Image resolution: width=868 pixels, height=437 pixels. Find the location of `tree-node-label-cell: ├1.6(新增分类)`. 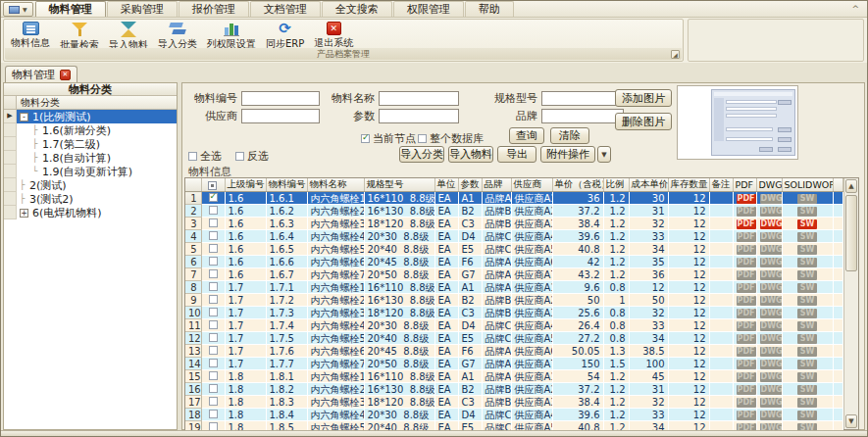

tree-node-label-cell: ├1.6(新增分类) is located at coordinates (96, 130).